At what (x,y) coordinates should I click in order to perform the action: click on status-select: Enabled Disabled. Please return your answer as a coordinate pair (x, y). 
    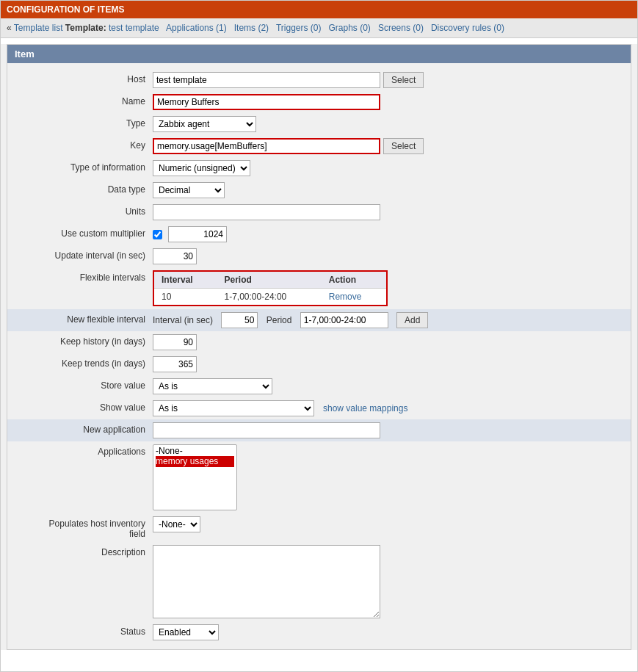
    Looking at the image, I should click on (186, 632).